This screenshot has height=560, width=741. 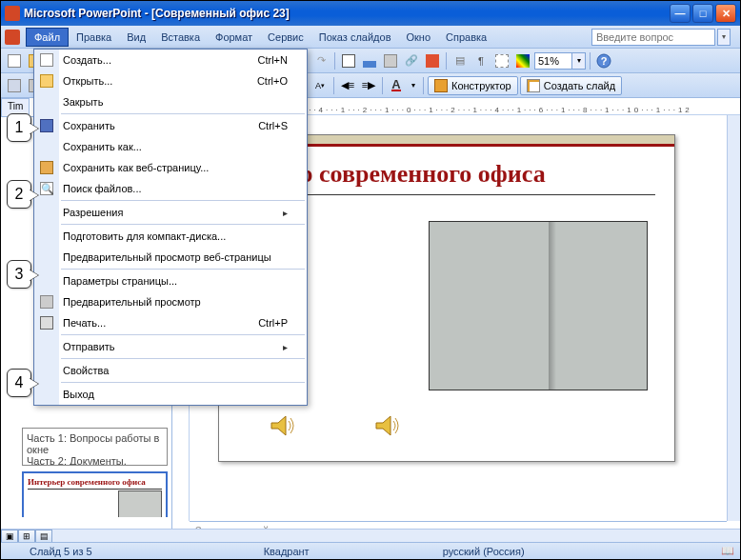 I want to click on designer-icon, so click(x=441, y=86).